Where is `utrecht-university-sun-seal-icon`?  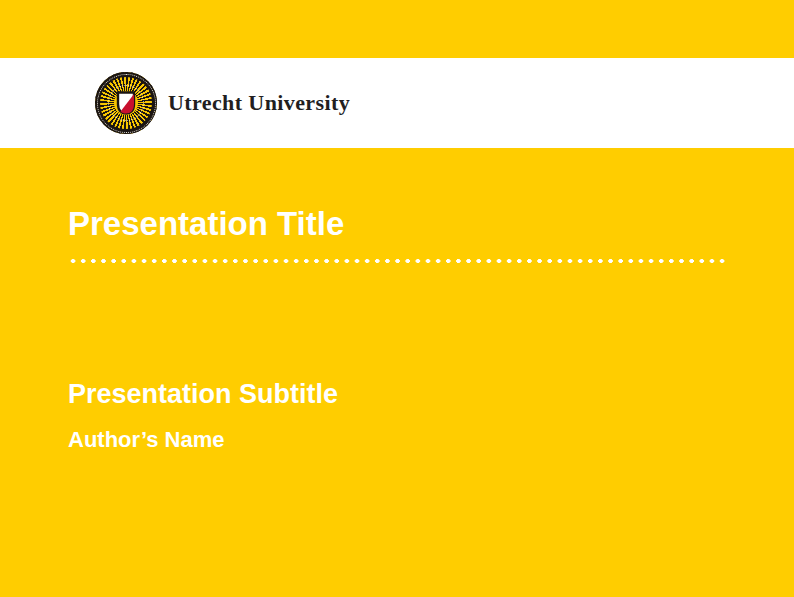 utrecht-university-sun-seal-icon is located at coordinates (126, 103).